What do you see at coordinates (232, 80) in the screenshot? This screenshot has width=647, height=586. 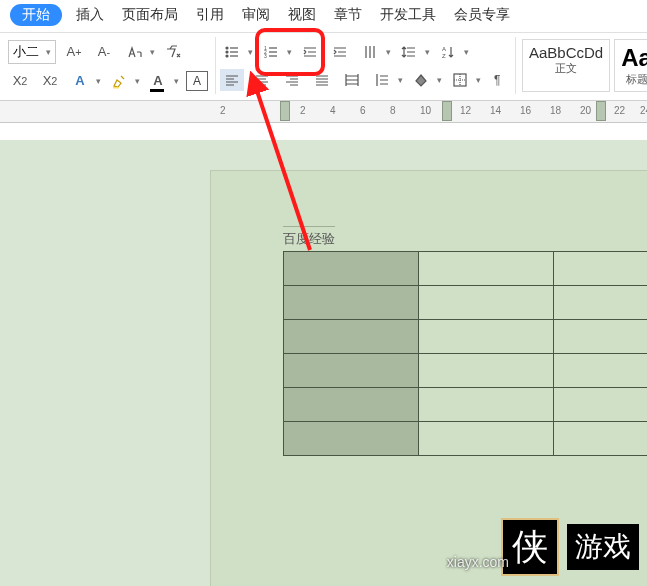 I see `align-left-icon` at bounding box center [232, 80].